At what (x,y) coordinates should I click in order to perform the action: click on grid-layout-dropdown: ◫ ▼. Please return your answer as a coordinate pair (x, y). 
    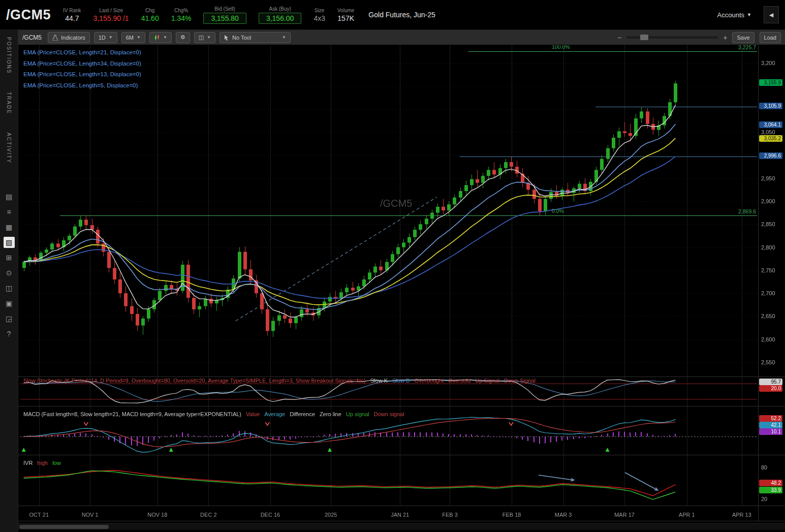
    Looking at the image, I should click on (205, 38).